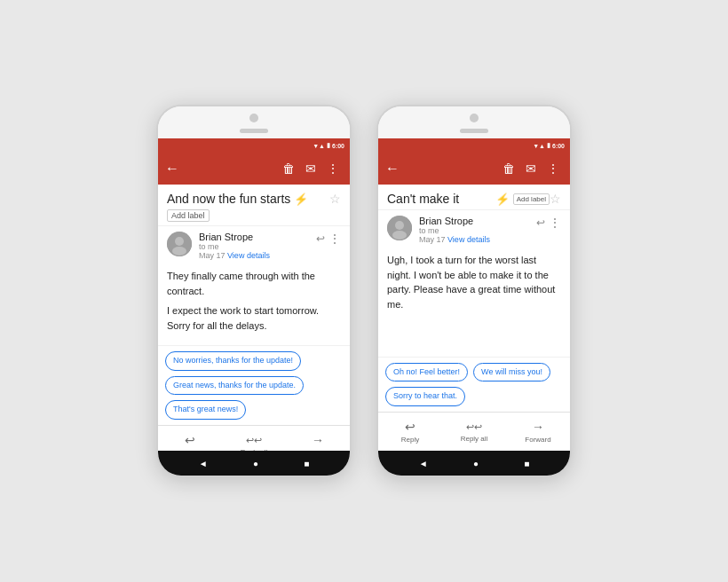 Image resolution: width=728 pixels, height=582 pixels. I want to click on phone-1-action-bar: ↩ Reply ↩↩ Reply all → Forward, so click(254, 438).